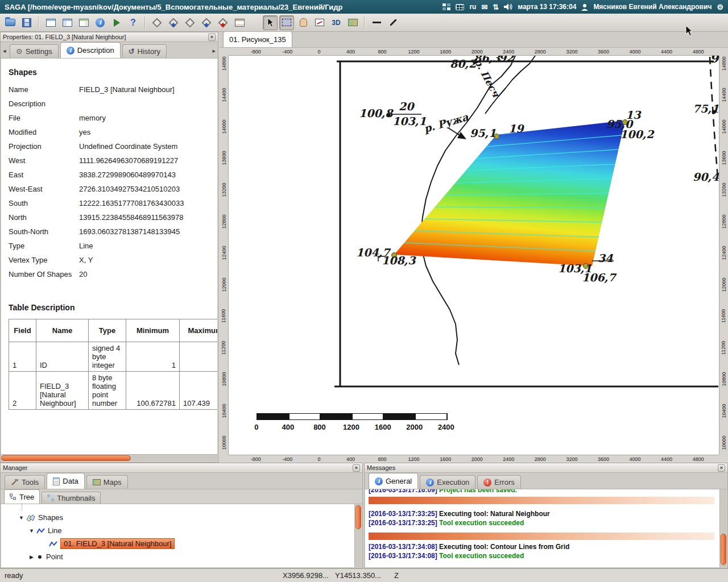 The image size is (728, 582). Describe the element at coordinates (133, 23) in the screenshot. I see `help-icon: ?` at that location.